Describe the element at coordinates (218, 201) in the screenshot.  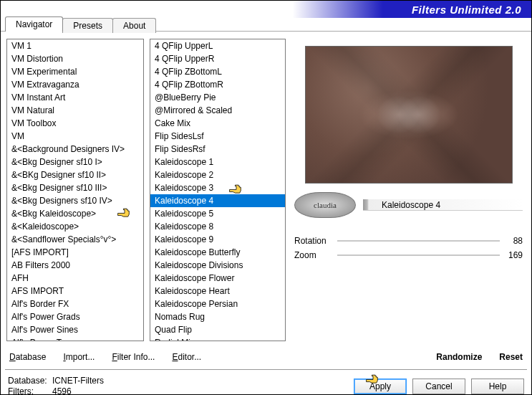
I see `list-item: Kaleidoscope 4` at that location.